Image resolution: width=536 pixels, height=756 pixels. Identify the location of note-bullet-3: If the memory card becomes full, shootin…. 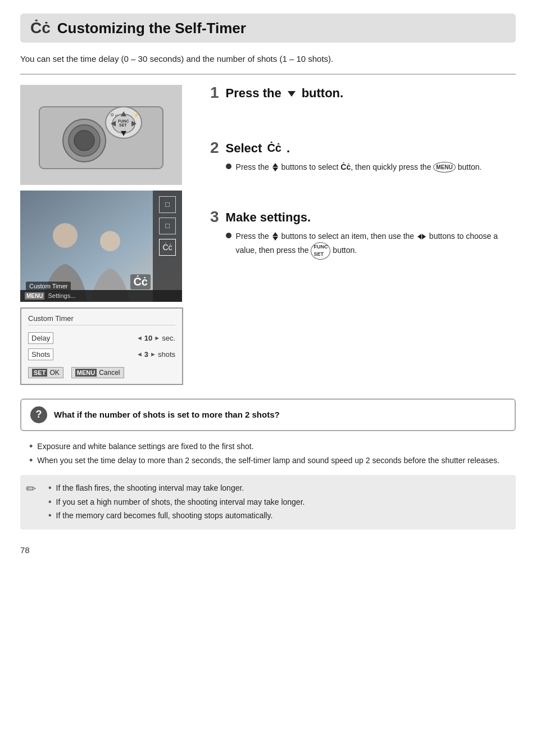
(278, 515).